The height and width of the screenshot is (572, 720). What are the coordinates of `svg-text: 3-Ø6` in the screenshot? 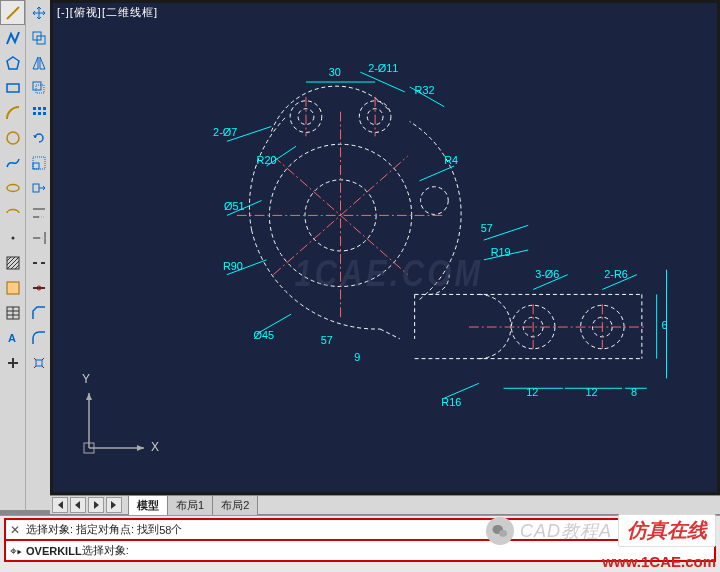 It's located at (547, 274).